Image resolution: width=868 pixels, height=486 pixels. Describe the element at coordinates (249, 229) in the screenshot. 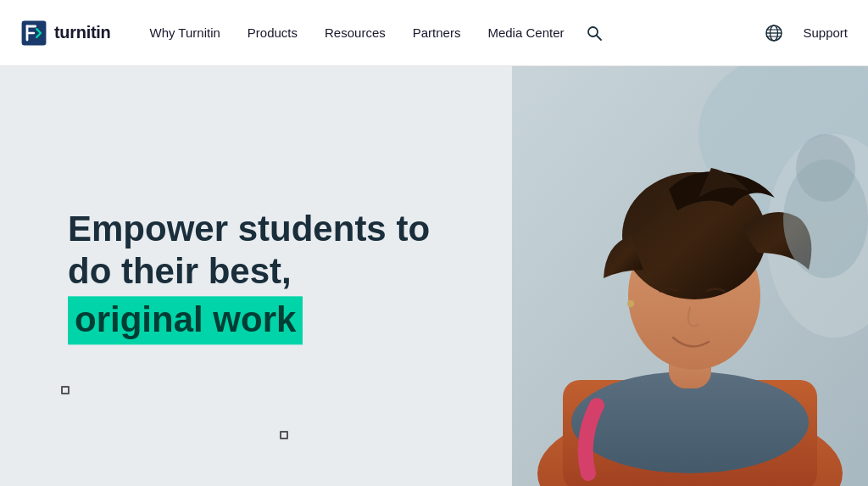

I see `hero-headline-line1: Empower students to` at that location.